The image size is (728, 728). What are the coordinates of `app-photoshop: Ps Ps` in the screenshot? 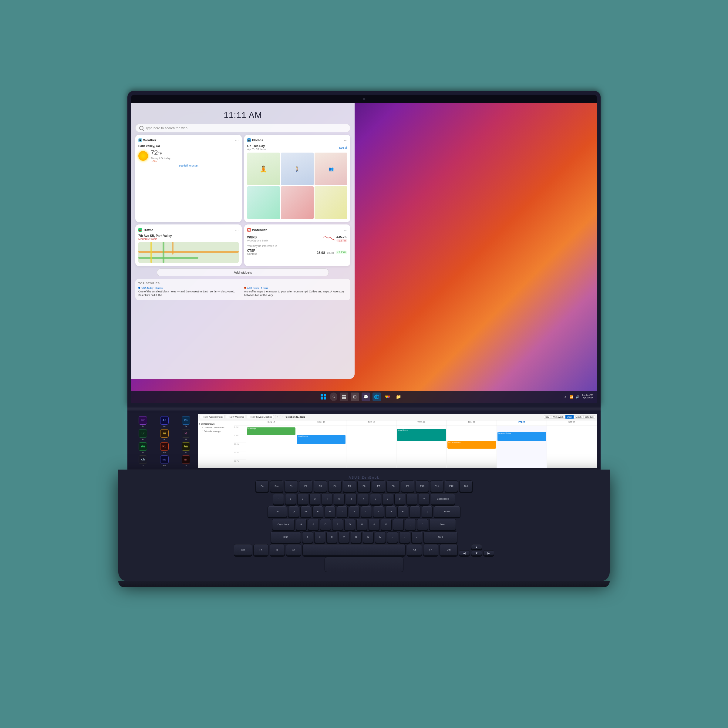 It's located at (186, 421).